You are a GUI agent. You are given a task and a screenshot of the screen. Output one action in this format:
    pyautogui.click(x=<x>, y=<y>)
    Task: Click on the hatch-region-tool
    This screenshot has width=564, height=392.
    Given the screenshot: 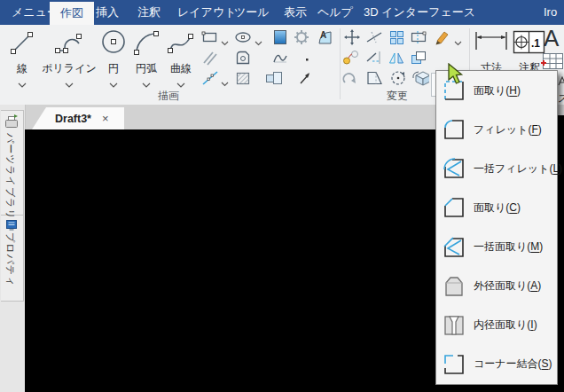 What is the action you would take?
    pyautogui.click(x=243, y=78)
    